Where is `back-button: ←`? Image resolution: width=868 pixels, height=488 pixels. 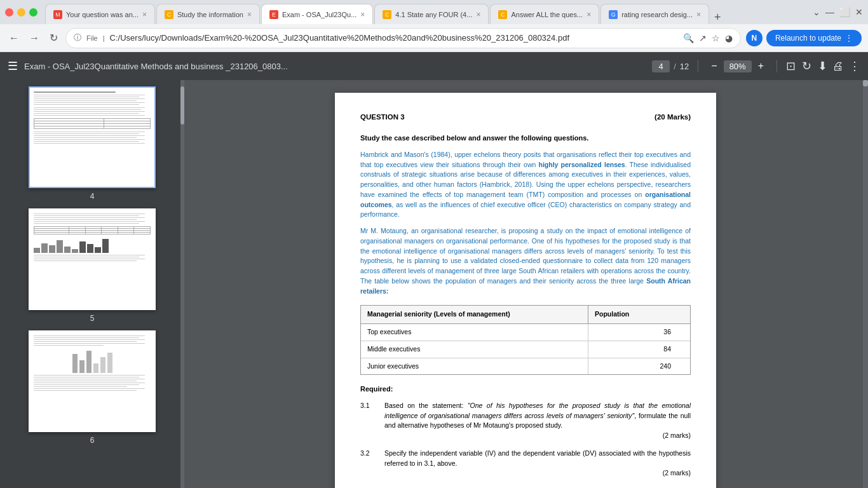 back-button: ← is located at coordinates (14, 38).